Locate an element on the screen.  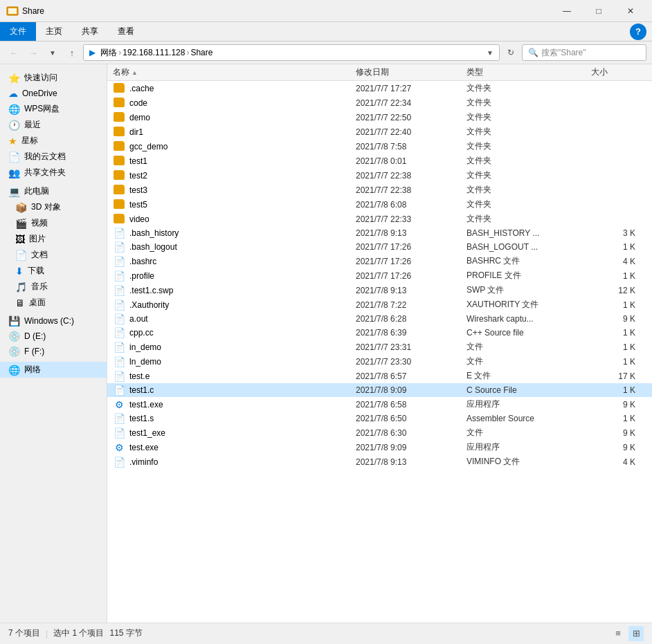
address-dropdown-icon: ▼ is located at coordinates (490, 53).